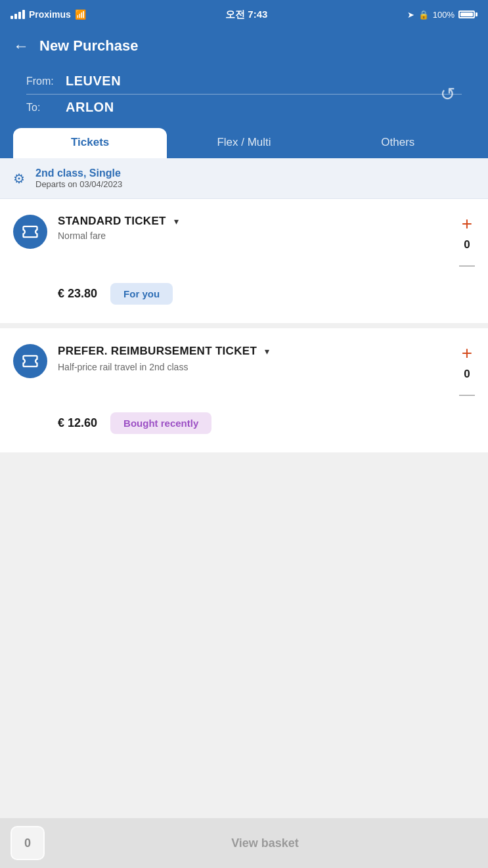 Image resolution: width=488 pixels, height=868 pixels. Describe the element at coordinates (267, 351) in the screenshot. I see `chevron-down-icon-prefer: ▾` at that location.